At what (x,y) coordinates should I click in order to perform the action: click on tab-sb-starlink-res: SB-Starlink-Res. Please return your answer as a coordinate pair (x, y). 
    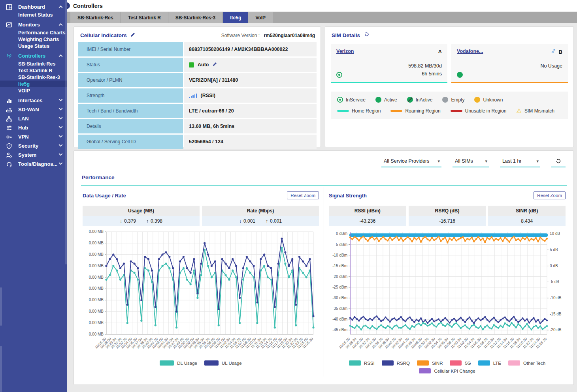
    Looking at the image, I should click on (96, 17).